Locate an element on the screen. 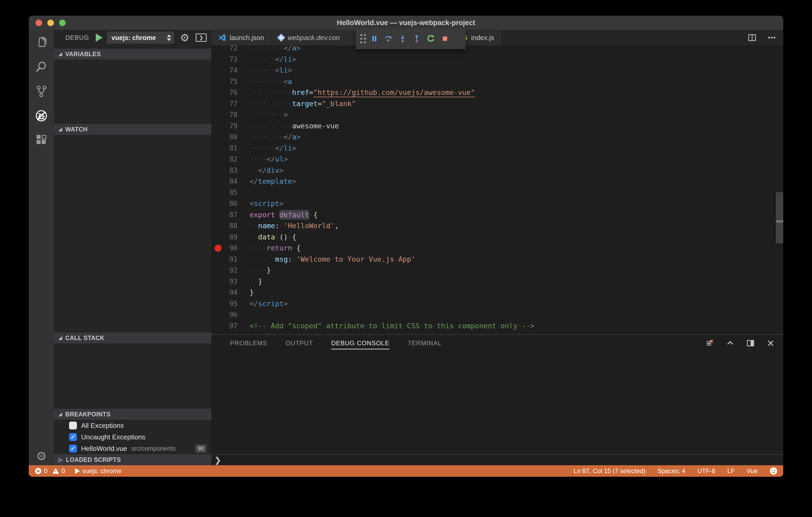  code-line: 85 is located at coordinates (494, 193).